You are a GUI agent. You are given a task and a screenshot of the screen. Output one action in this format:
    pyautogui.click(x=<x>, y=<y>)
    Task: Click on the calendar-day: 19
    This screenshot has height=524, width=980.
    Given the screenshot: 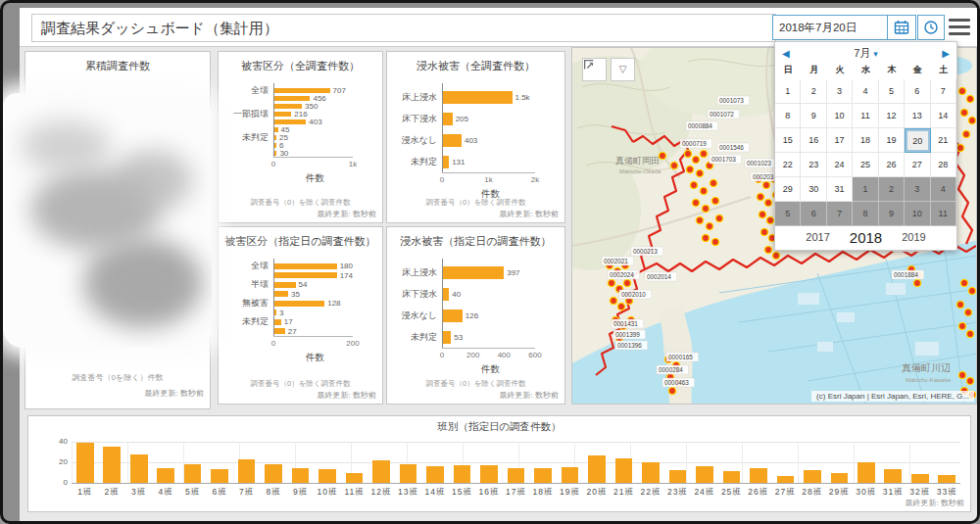 What is the action you would take?
    pyautogui.click(x=892, y=141)
    